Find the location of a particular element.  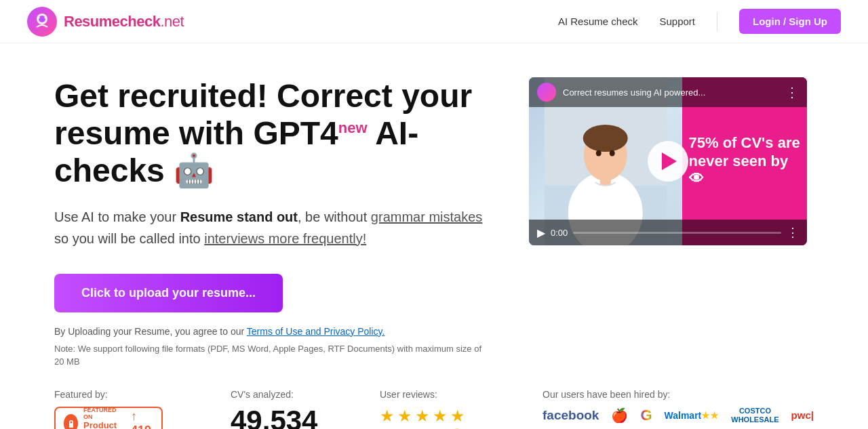

cvs-number: 49,534 is located at coordinates (285, 417).